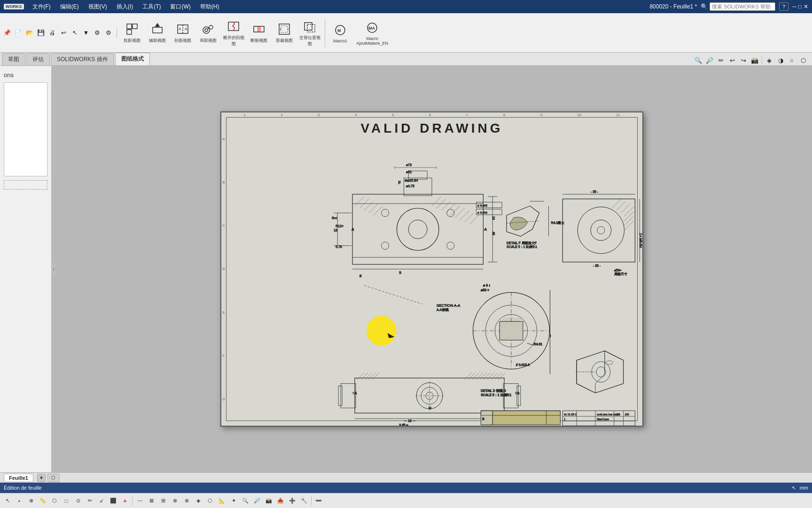 The height and width of the screenshot is (508, 812). What do you see at coordinates (245, 501) in the screenshot?
I see `bdtool-zoom: 🔍` at bounding box center [245, 501].